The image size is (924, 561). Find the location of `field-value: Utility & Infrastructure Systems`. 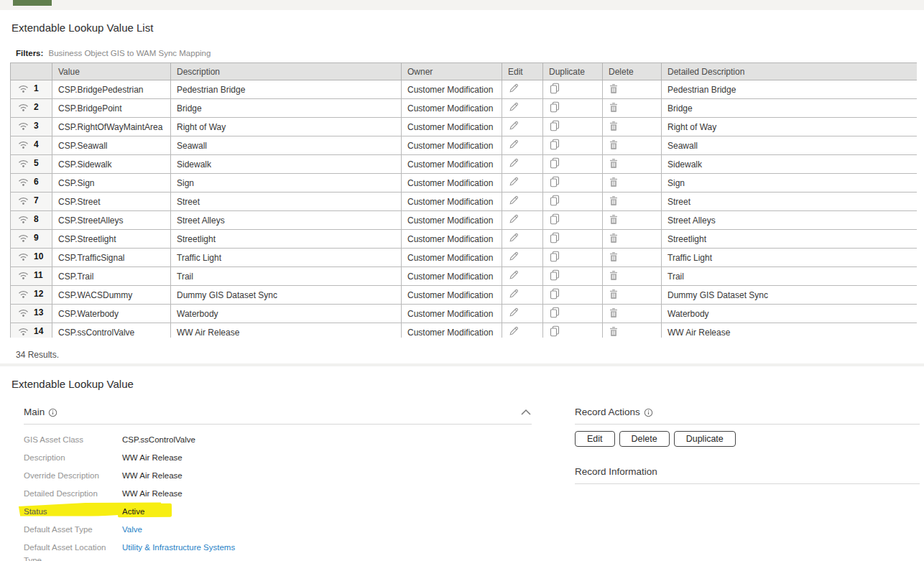

field-value: Utility & Infrastructure Systems is located at coordinates (178, 547).